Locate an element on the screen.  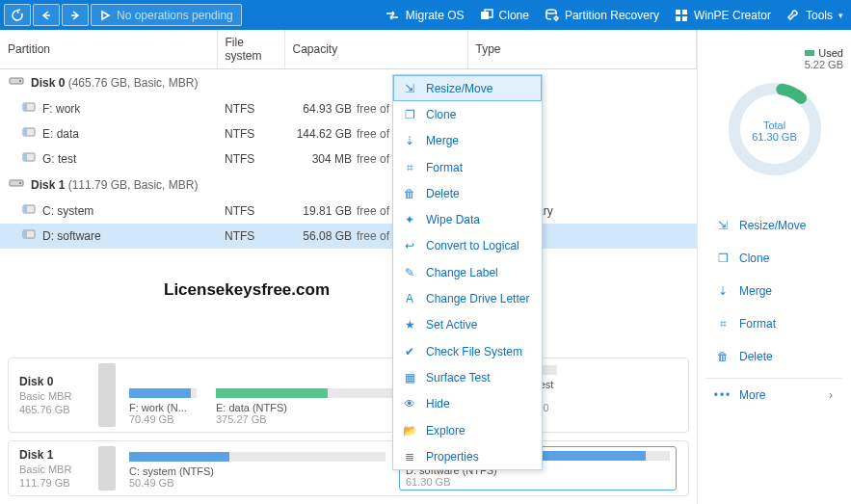
partition-segment: F: work (N... 70.49 GB is located at coordinates (163, 395).